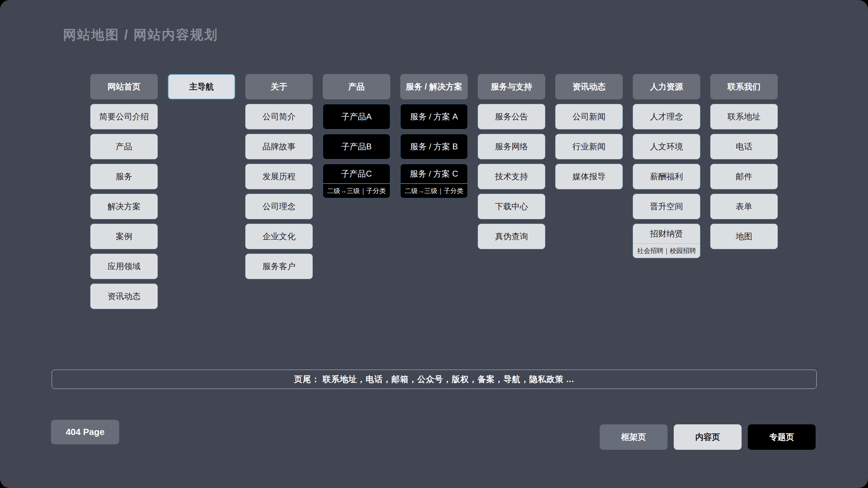 This screenshot has width=868, height=488. Describe the element at coordinates (782, 437) in the screenshot. I see `legend-button-black: 专题页` at that location.